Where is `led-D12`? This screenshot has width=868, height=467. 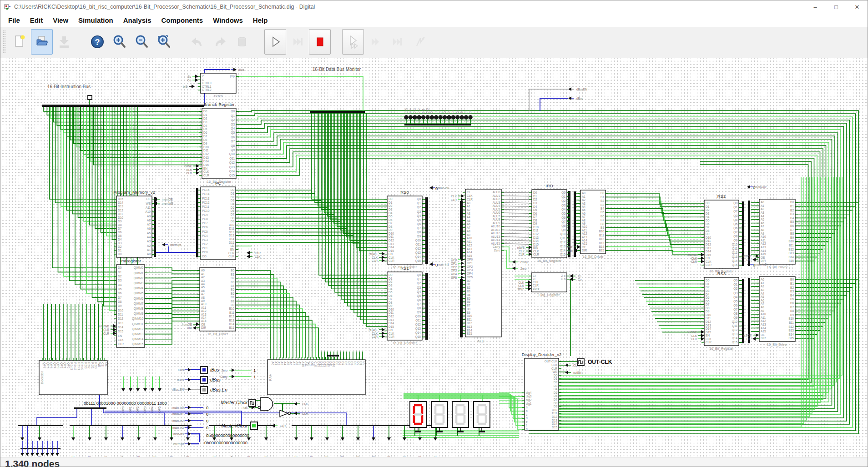 led-D12 is located at coordinates (419, 117).